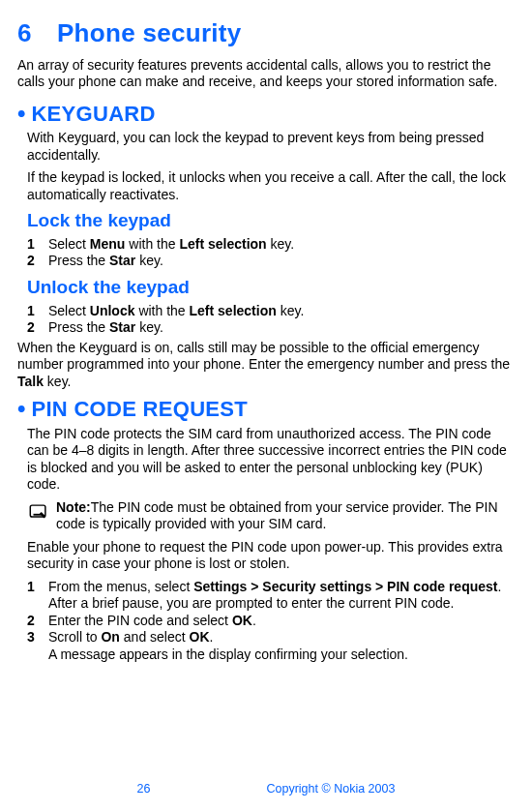 This screenshot has height=811, width=532. Describe the element at coordinates (271, 186) in the screenshot. I see `keyguard-p2: If the keypad is locked, it unlocks when…` at that location.